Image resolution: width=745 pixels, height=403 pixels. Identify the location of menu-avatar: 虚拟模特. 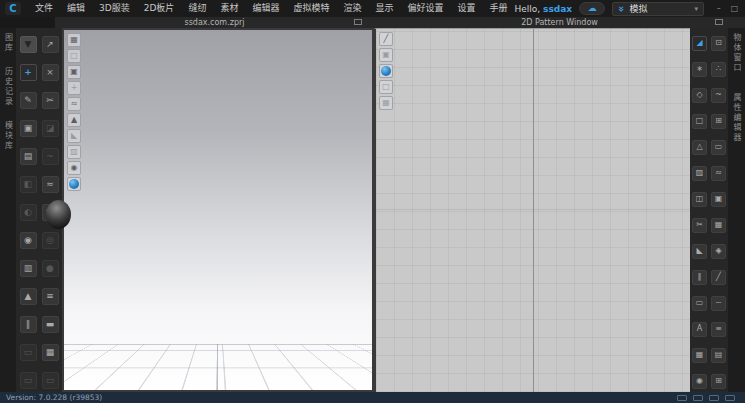
(311, 8).